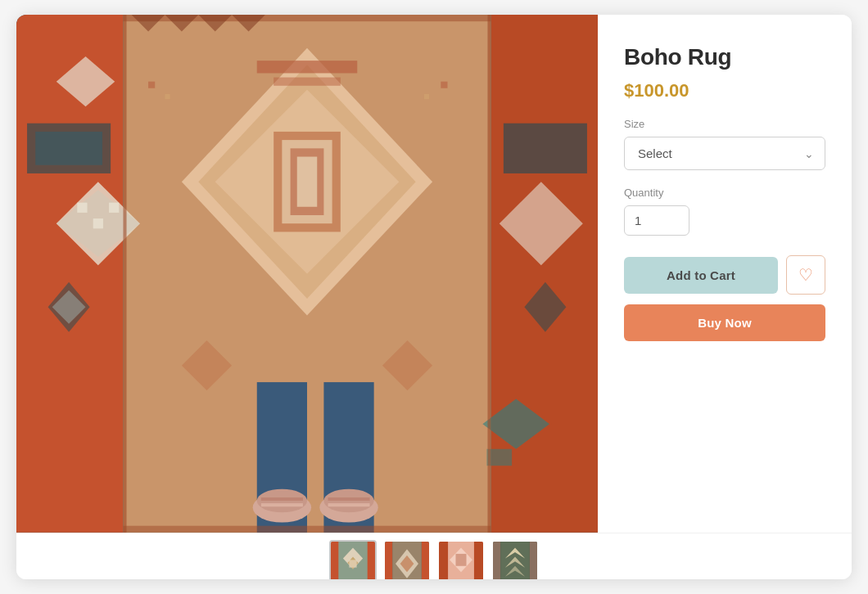 Image resolution: width=868 pixels, height=594 pixels. I want to click on product-price: $100.00, so click(725, 91).